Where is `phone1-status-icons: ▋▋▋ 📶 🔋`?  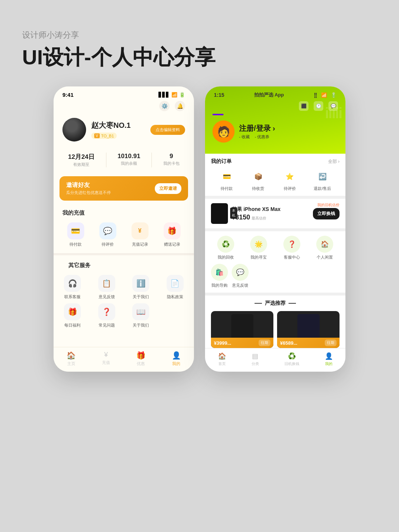
phone1-status-icons: ▋▋▋ 📶 🔋 is located at coordinates (172, 95).